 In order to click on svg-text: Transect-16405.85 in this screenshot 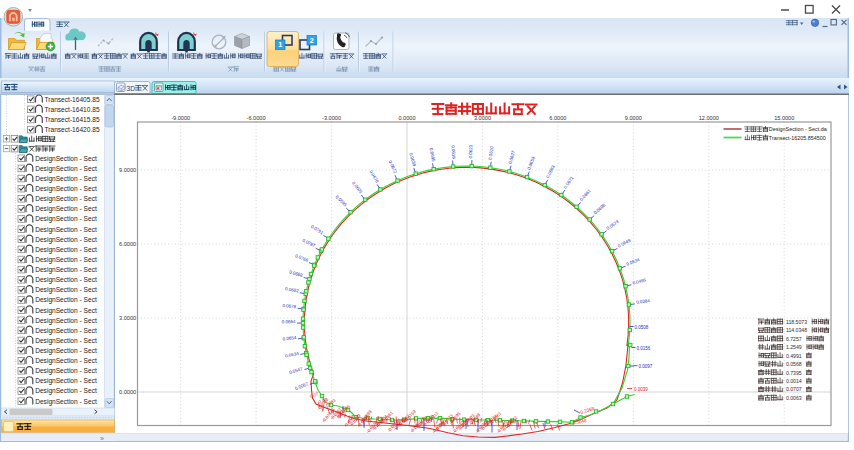, I will do `click(72, 100)`.